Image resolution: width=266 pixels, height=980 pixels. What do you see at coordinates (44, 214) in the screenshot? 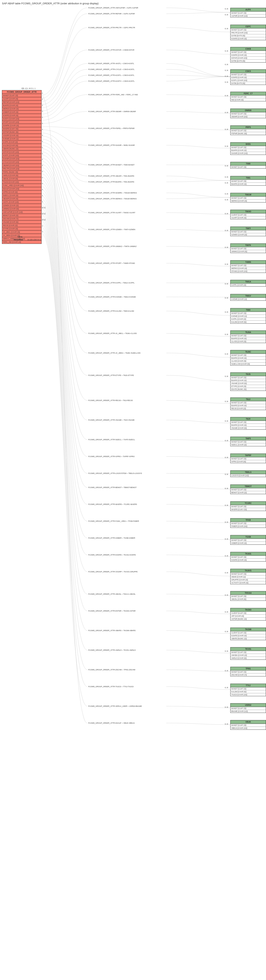
I see `left-cardinality: {0,1}` at bounding box center [44, 214].